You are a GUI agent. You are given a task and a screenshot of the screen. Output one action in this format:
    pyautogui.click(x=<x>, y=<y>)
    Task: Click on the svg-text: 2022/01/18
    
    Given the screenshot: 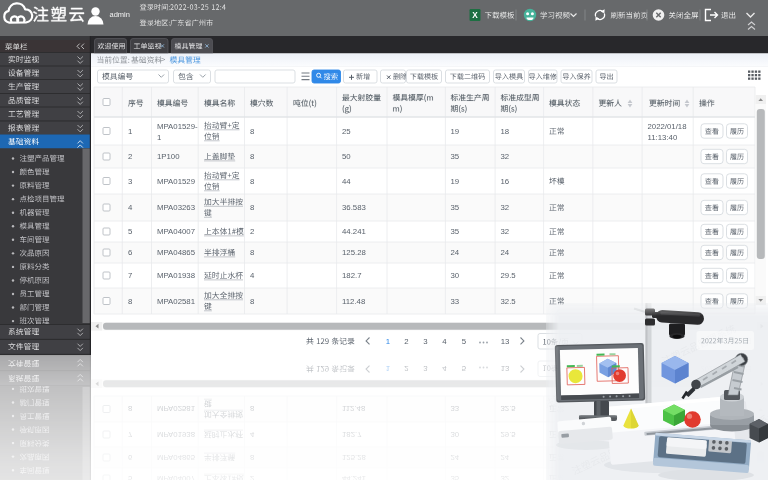 What is the action you would take?
    pyautogui.click(x=668, y=126)
    